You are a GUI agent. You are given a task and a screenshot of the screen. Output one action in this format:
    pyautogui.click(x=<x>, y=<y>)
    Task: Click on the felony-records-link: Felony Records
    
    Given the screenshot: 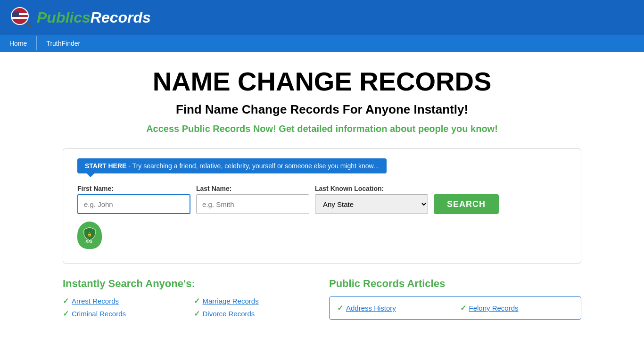 What is the action you would take?
    pyautogui.click(x=494, y=308)
    